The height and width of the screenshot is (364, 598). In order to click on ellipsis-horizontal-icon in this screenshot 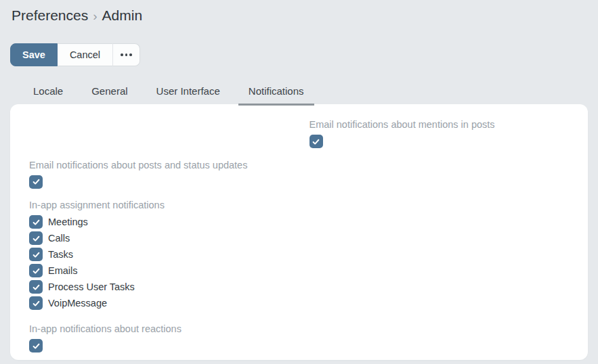, I will do `click(126, 55)`.